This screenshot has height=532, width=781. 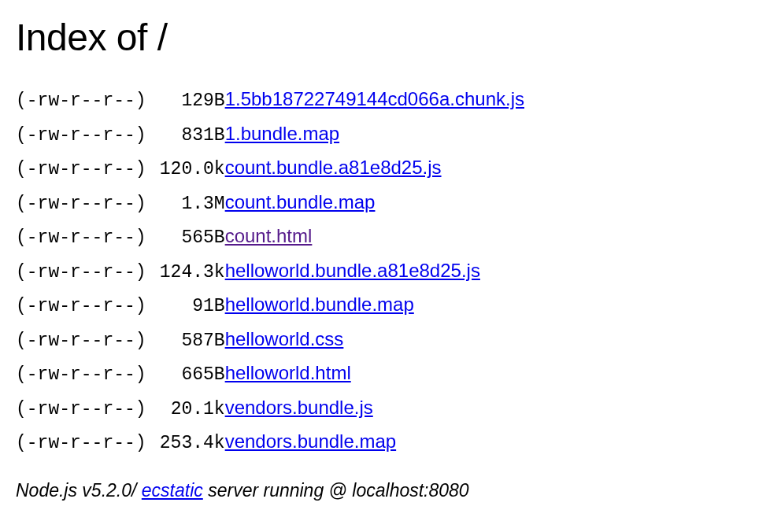 I want to click on table-row: (-rw-r--r--)129B1.5bb18722749144cd066a.c…, so click(x=270, y=100).